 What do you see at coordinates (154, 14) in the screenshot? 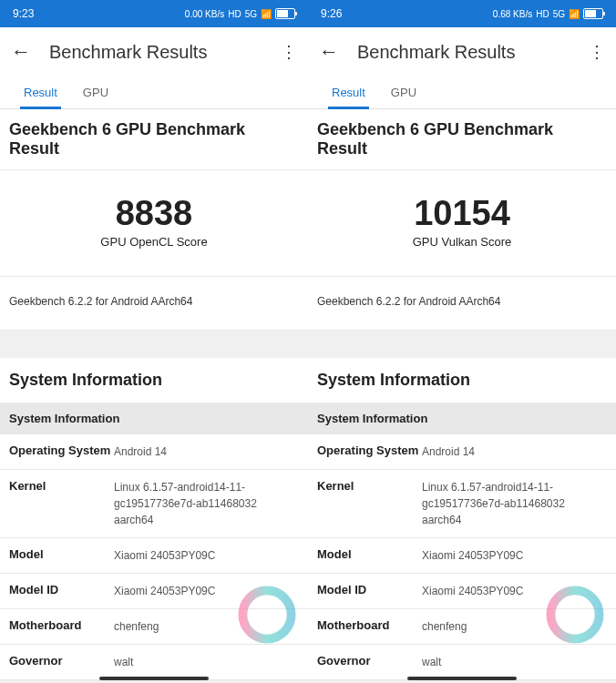
I see `status-bar: 9:23 0.00 KB/s HD 5G 📶` at bounding box center [154, 14].